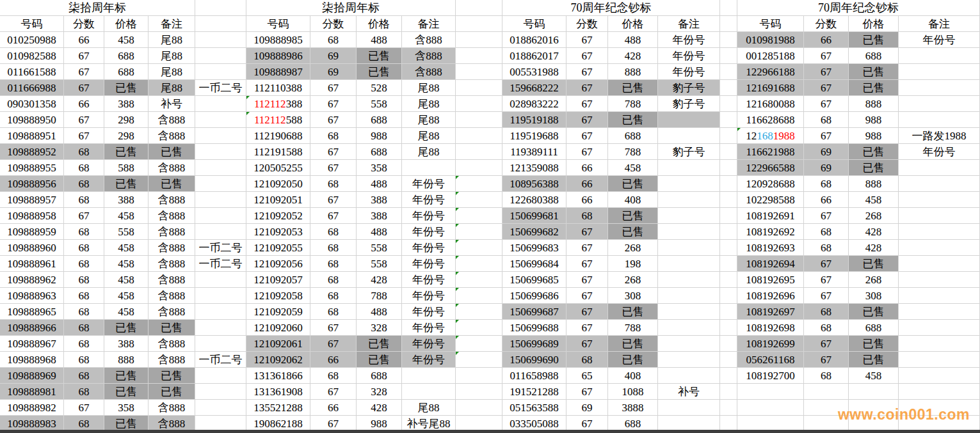 This screenshot has height=433, width=980. Describe the element at coordinates (633, 408) in the screenshot. I see `cell-price: 3888` at that location.